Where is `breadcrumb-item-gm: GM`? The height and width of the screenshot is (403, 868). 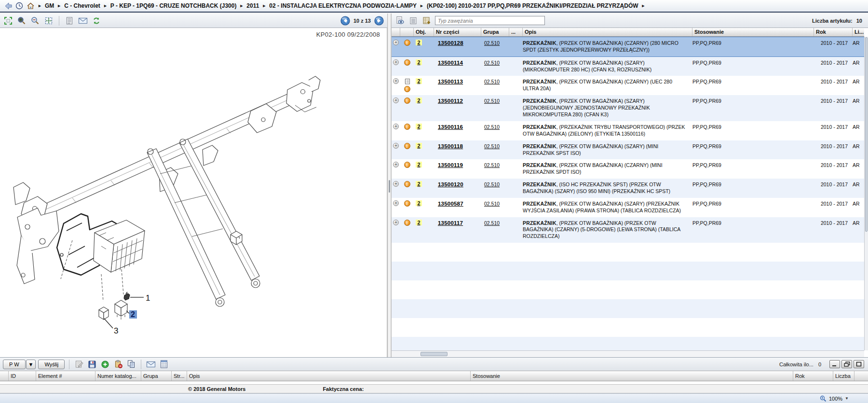 breadcrumb-item-gm: GM is located at coordinates (49, 6).